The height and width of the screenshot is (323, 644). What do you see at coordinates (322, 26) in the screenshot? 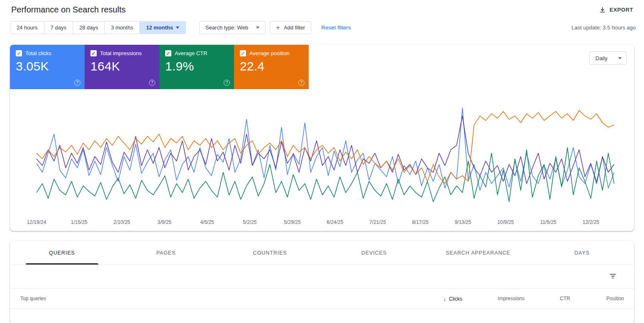
I see `filter-bar: 24 hours 7 days 28 days 3 months 12 mont…` at bounding box center [322, 26].